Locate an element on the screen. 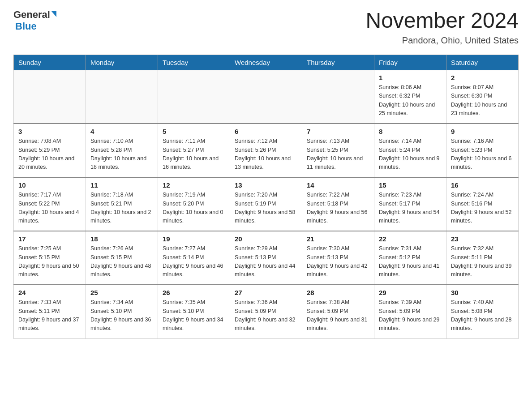 Image resolution: width=532 pixels, height=411 pixels. calendar-cell: 18Sunrise: 7:26 AM Sunset: 5:15 PM Dayli… is located at coordinates (122, 258).